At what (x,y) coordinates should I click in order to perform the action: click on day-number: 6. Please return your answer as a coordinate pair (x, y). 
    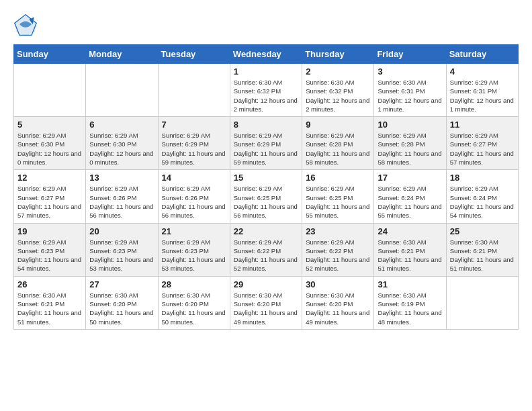
    Looking at the image, I should click on (122, 125).